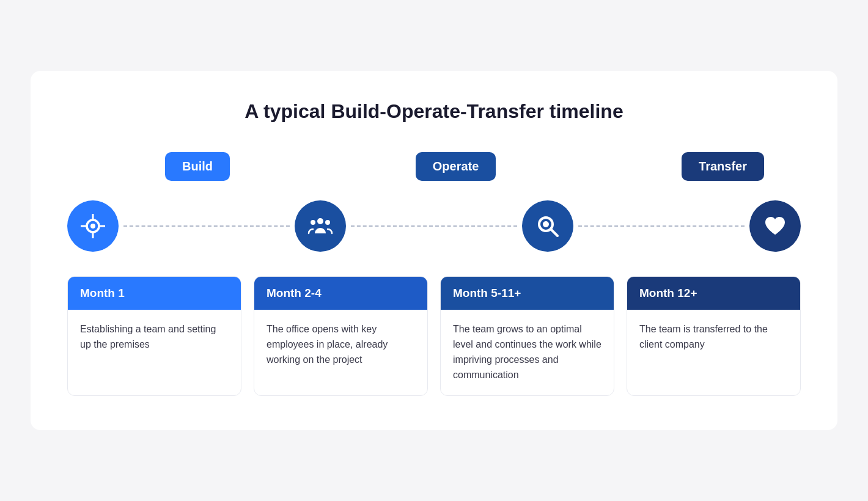  I want to click on card-month-2-4: Month 2-4 The office opens with key empl…, so click(341, 336).